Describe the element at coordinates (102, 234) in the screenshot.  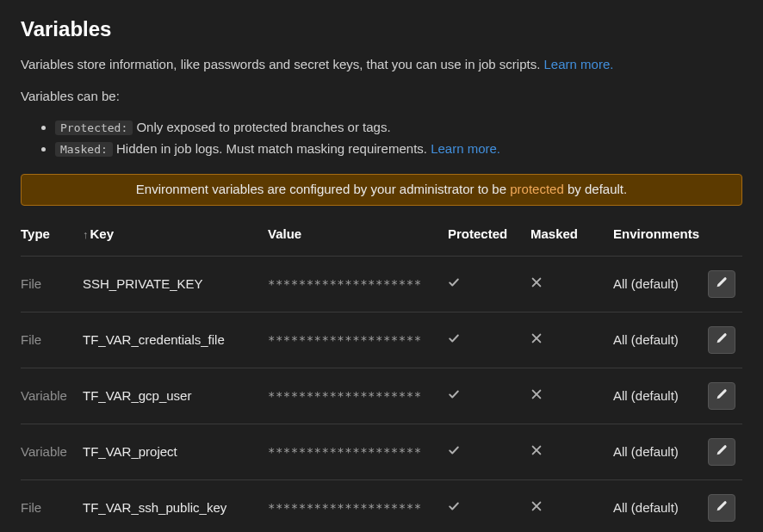
I see `col-header-key-label: Key` at that location.